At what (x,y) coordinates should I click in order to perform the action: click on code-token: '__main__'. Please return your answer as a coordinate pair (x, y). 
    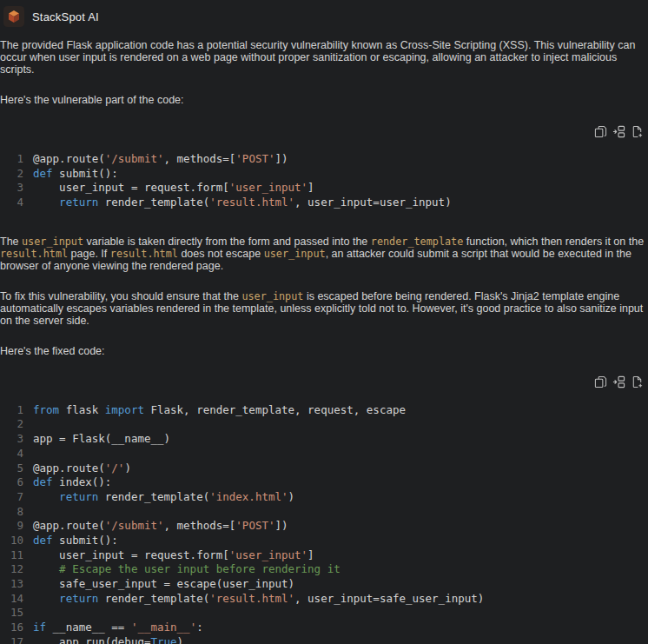
    Looking at the image, I should click on (163, 627).